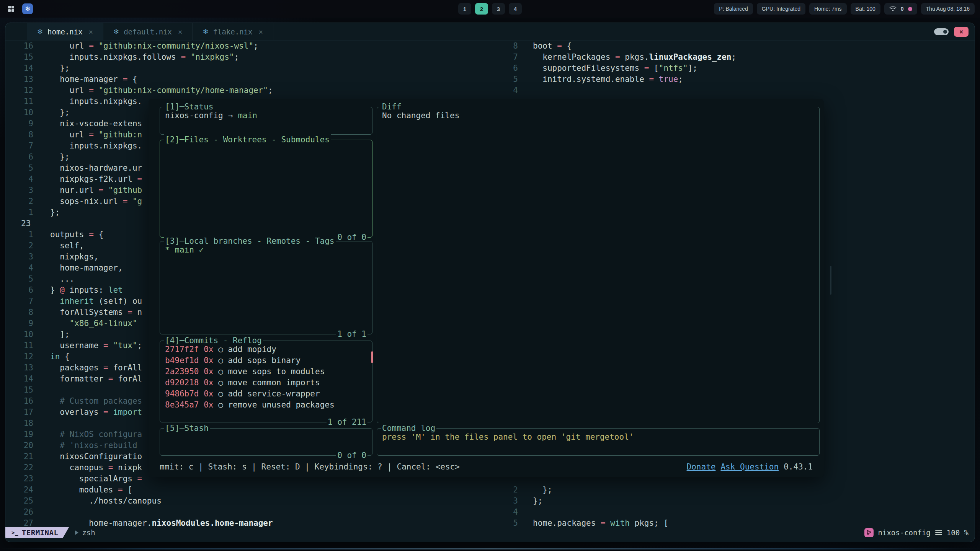 The width and height of the screenshot is (980, 551). Describe the element at coordinates (266, 288) in the screenshot. I see `lazygit-branches-panel: [3]─Local branches - Remotes - Tags * ma…` at that location.